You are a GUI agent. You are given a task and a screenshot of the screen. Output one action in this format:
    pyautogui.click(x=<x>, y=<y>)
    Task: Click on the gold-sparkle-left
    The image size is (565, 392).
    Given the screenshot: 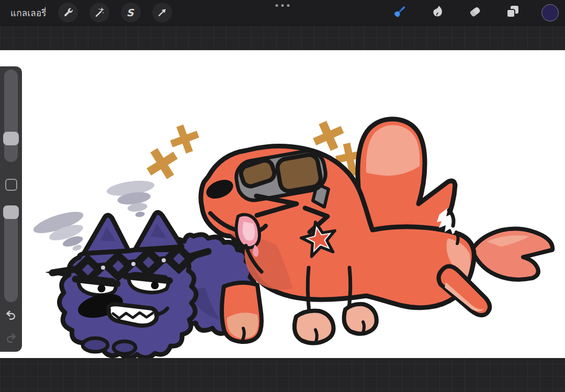 What is the action you would take?
    pyautogui.click(x=172, y=153)
    